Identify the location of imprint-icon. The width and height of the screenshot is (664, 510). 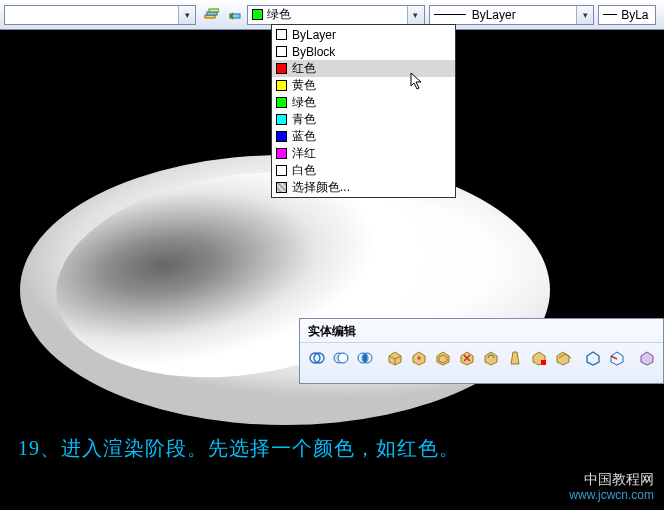
(647, 358).